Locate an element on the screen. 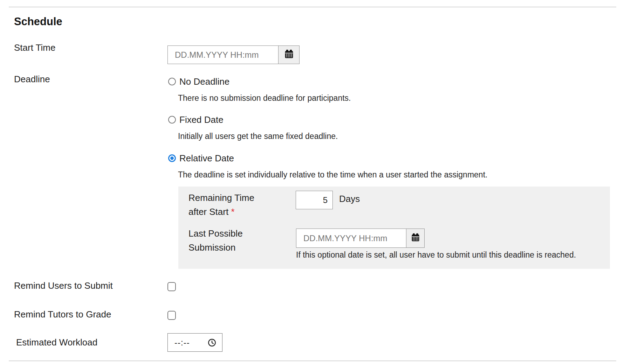 The height and width of the screenshot is (364, 625). no-deadline-byline: There is no submission deadline for part… is located at coordinates (264, 98).